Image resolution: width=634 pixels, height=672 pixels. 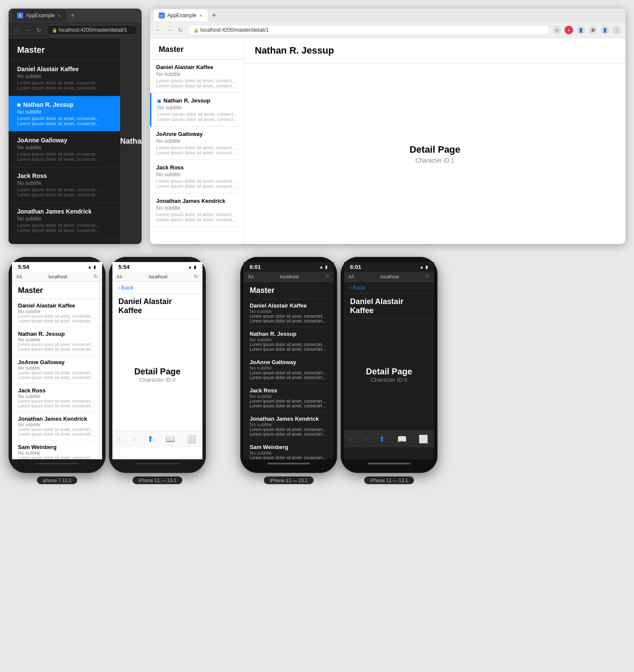 I want to click on list-item-2-left: JoAnne Galloway No subtitle Lorem ipsum …, so click(x=64, y=149).